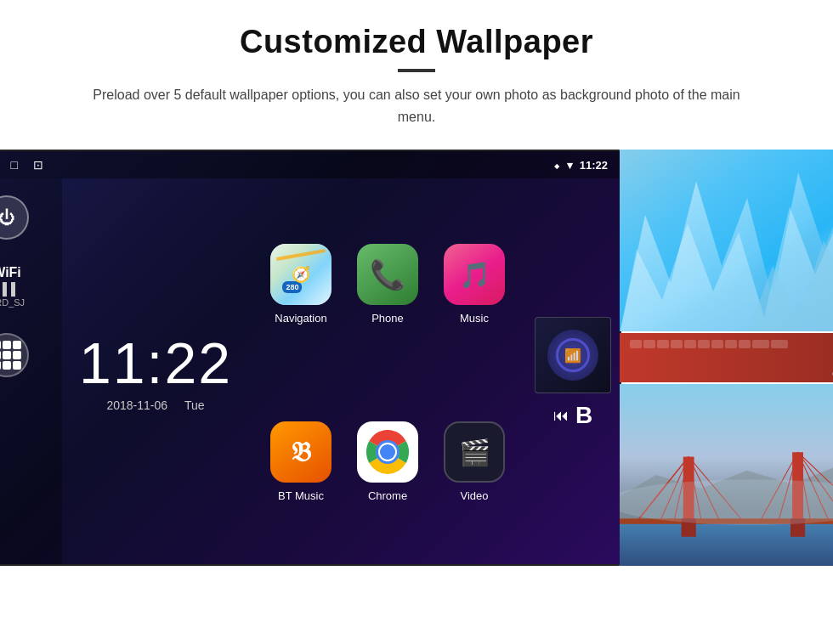 The height and width of the screenshot is (644, 833). Describe the element at coordinates (155, 405) in the screenshot. I see `clock-date: 2018-11-06 Tue` at that location.